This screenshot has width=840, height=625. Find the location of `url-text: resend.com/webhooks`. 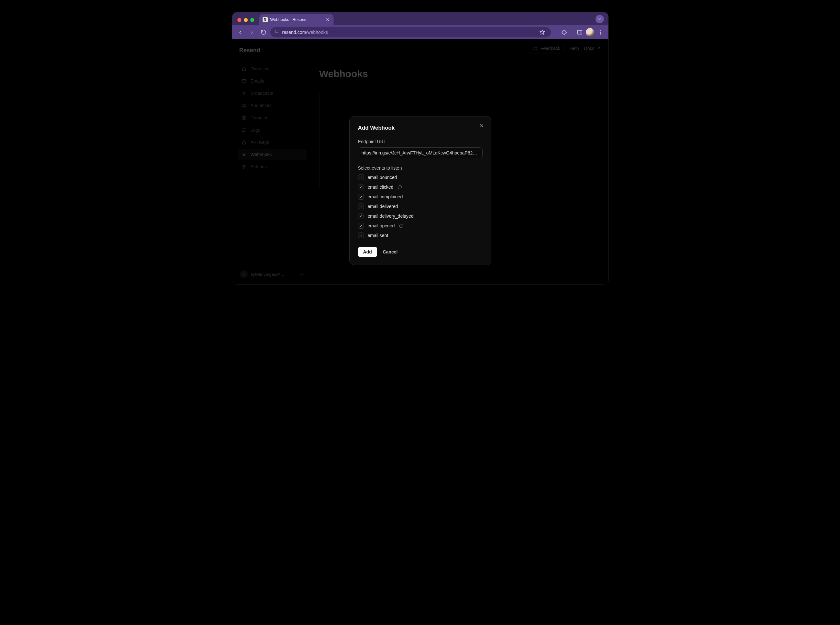

url-text: resend.com/webhooks is located at coordinates (305, 32).